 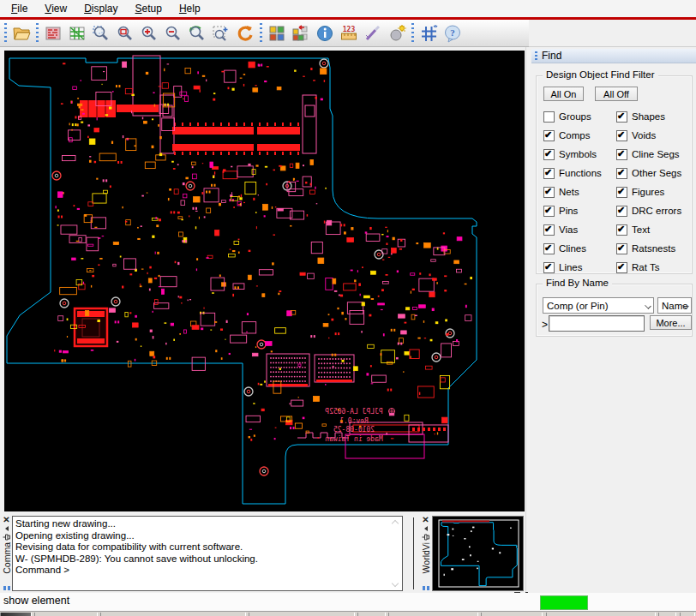 I want to click on filter-drc-errors: DRC errors, so click(x=653, y=211).